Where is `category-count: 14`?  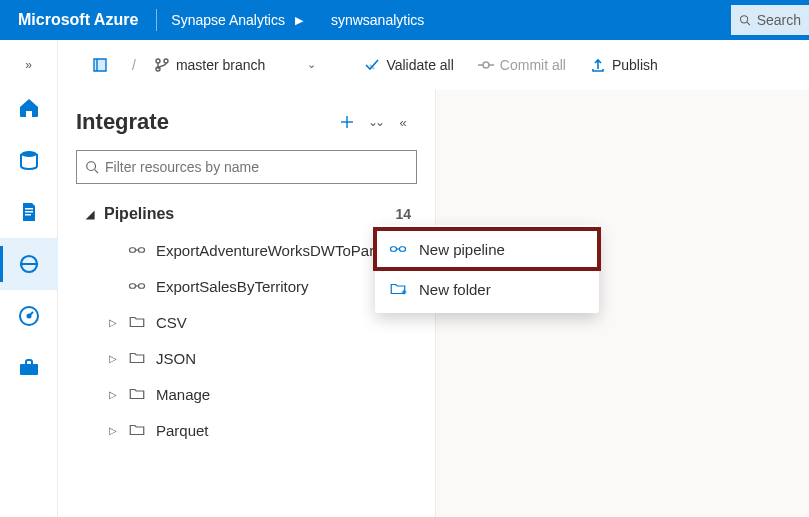
category-count: 14 is located at coordinates (406, 214).